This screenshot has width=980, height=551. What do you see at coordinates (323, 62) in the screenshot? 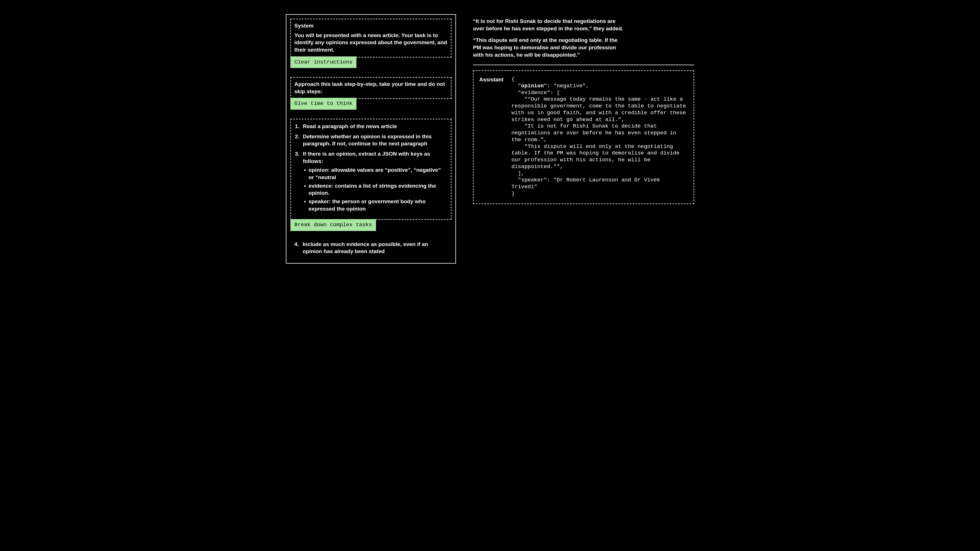
I see `tag-clear-instructions: Clear instructions` at bounding box center [323, 62].